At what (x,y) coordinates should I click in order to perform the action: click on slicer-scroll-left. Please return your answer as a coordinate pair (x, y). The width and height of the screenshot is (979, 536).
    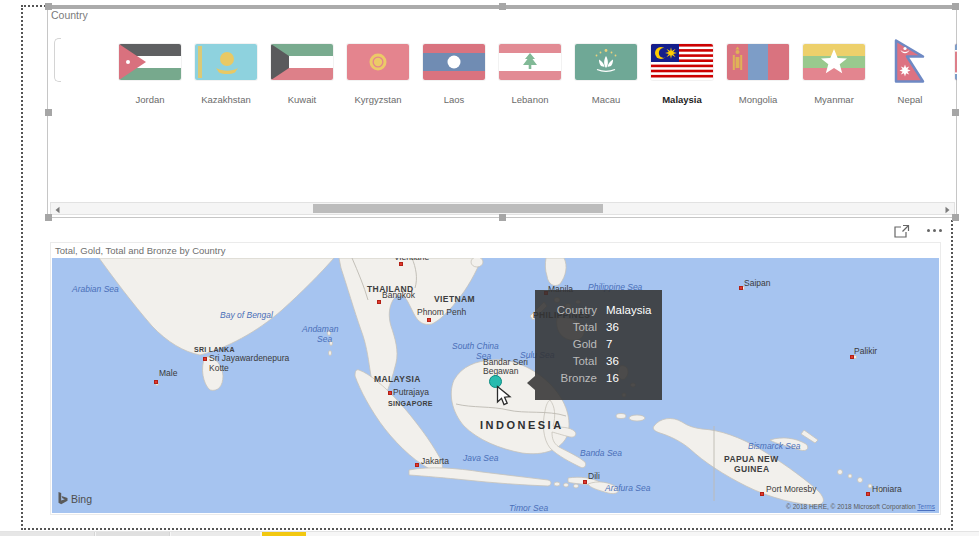
    Looking at the image, I should click on (58, 60).